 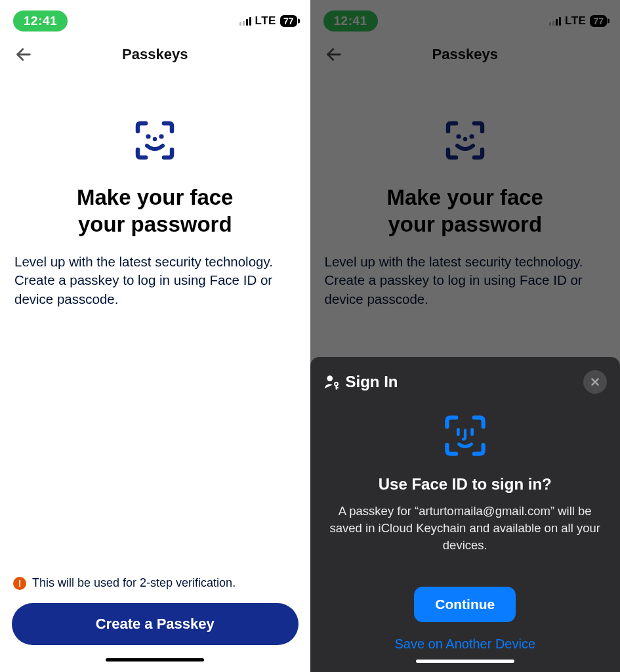 I want to click on person-key-icon, so click(x=332, y=382).